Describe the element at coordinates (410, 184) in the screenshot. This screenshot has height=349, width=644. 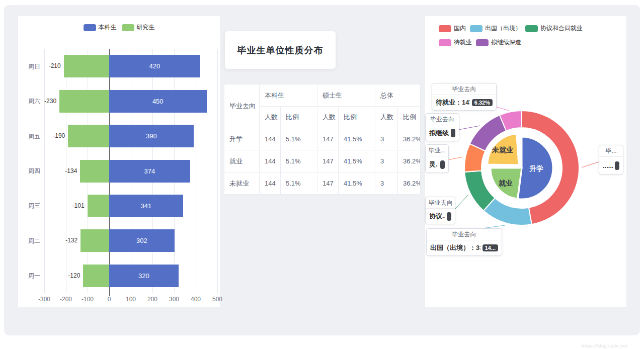
I see `table-cell-2-5: 36.2%` at that location.